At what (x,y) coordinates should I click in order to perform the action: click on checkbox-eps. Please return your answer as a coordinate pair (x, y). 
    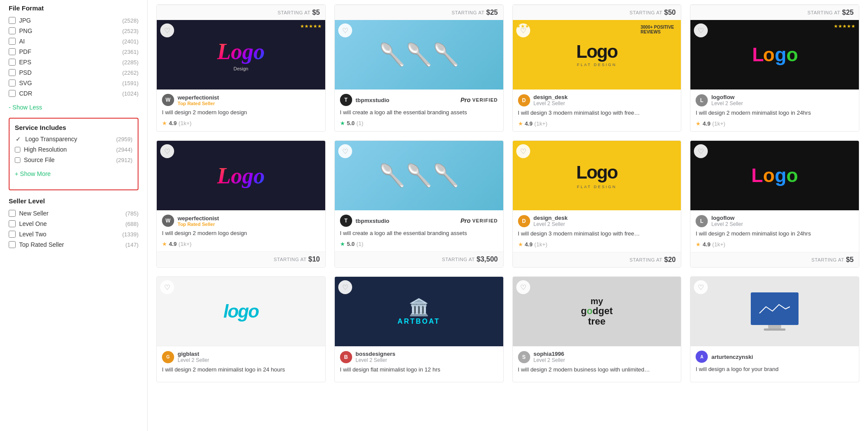
    Looking at the image, I should click on (12, 62).